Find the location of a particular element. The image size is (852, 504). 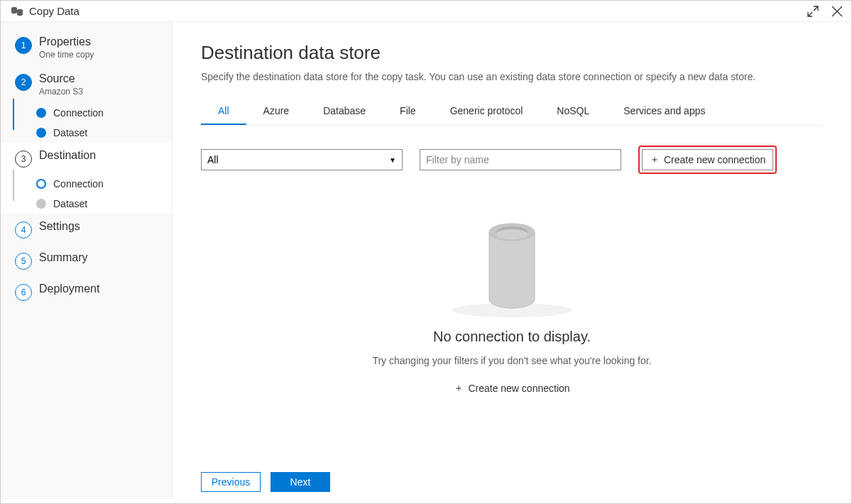

chevron-down-icon: ▼ is located at coordinates (393, 160).